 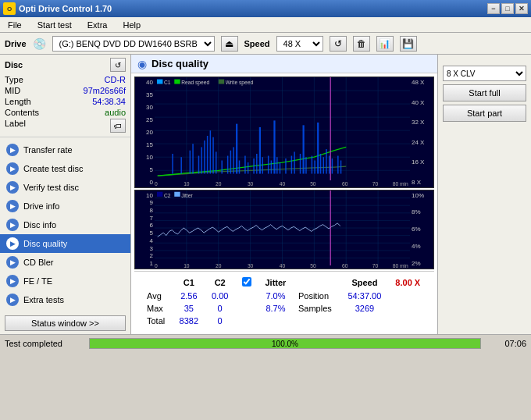 What do you see at coordinates (508, 9) in the screenshot?
I see `maximize-button: □` at bounding box center [508, 9].